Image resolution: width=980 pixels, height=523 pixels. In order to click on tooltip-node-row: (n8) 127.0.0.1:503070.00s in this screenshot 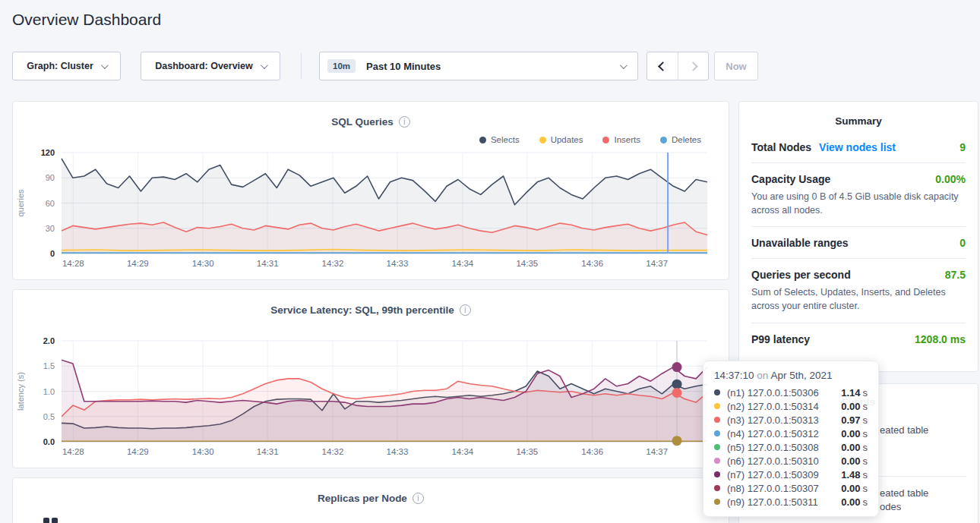, I will do `click(791, 488)`.